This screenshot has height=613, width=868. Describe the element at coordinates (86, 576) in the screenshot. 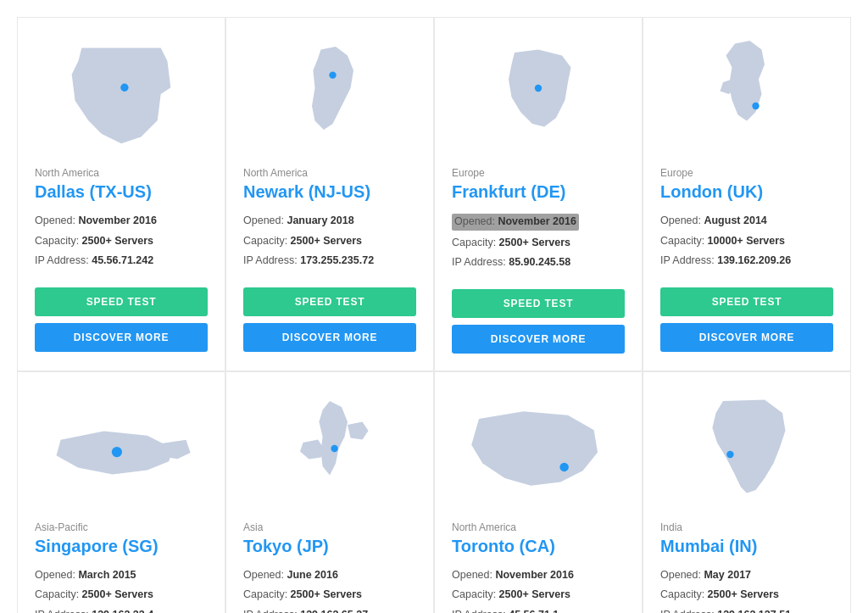

I see `opened-row: Opened: March 2015` at that location.